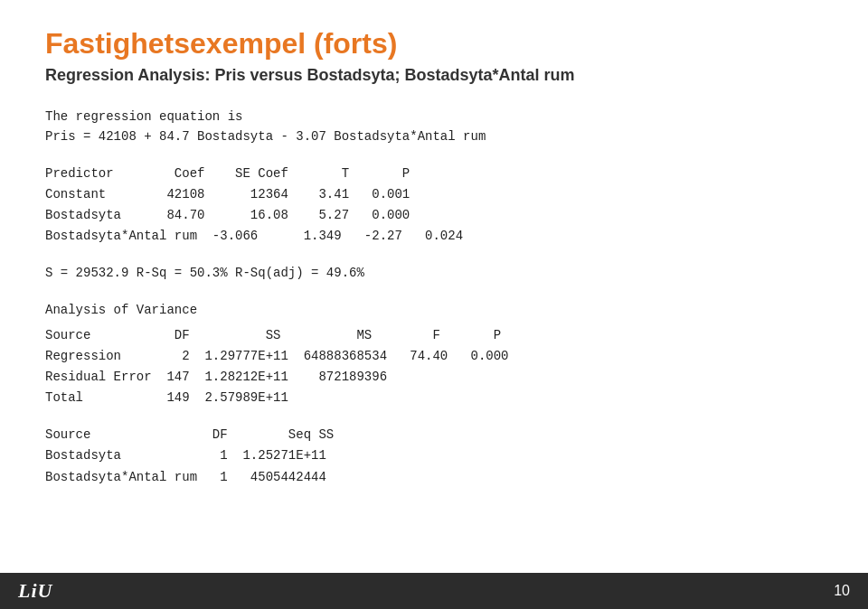  What do you see at coordinates (434, 43) in the screenshot?
I see `page-title: Fastighetsexempel (forts)` at bounding box center [434, 43].